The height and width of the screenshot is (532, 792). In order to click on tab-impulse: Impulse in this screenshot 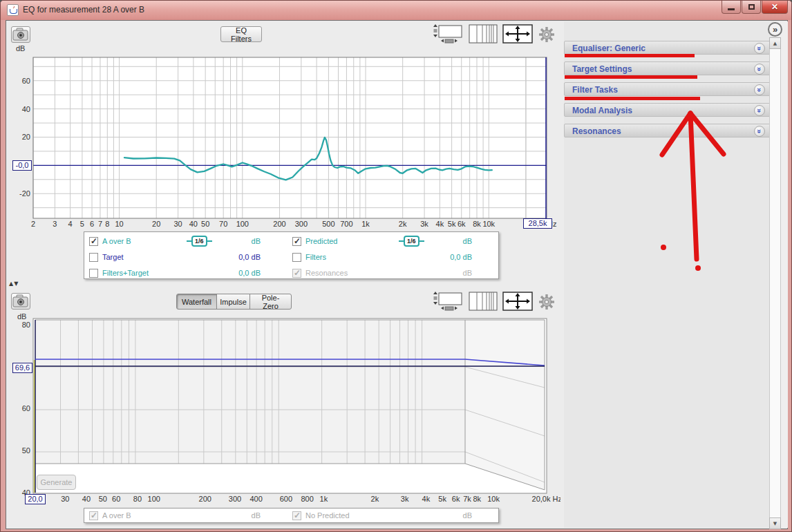, I will do `click(234, 301)`.